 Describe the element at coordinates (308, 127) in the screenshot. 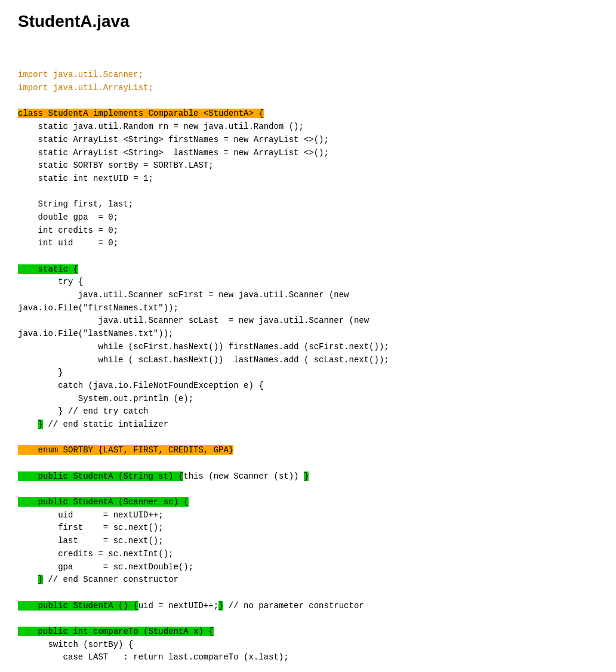

I see `code-line: static java.util.Random rn = new java.ut…` at that location.